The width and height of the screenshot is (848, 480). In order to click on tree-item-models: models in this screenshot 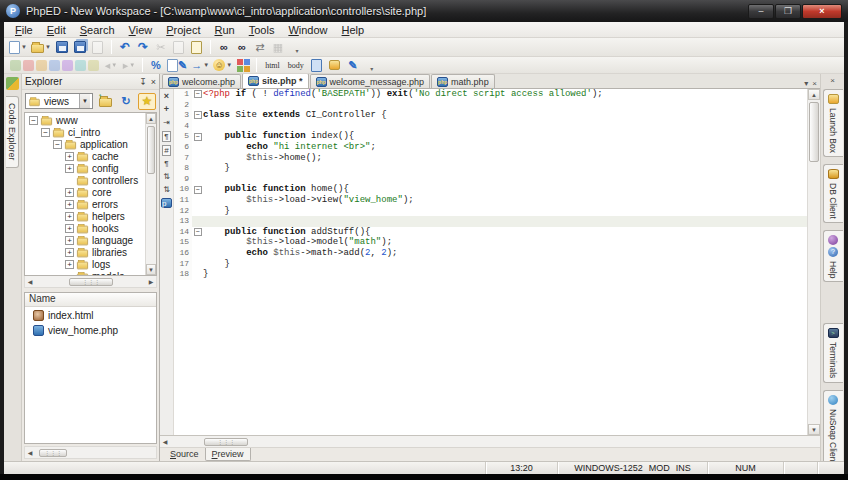, I will do `click(85, 272)`.